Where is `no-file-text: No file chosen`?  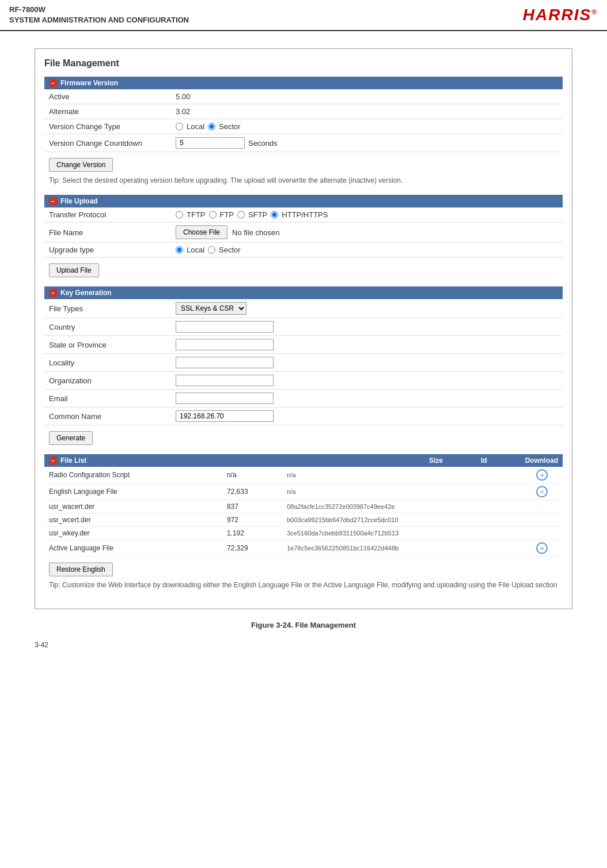 no-file-text: No file chosen is located at coordinates (256, 233).